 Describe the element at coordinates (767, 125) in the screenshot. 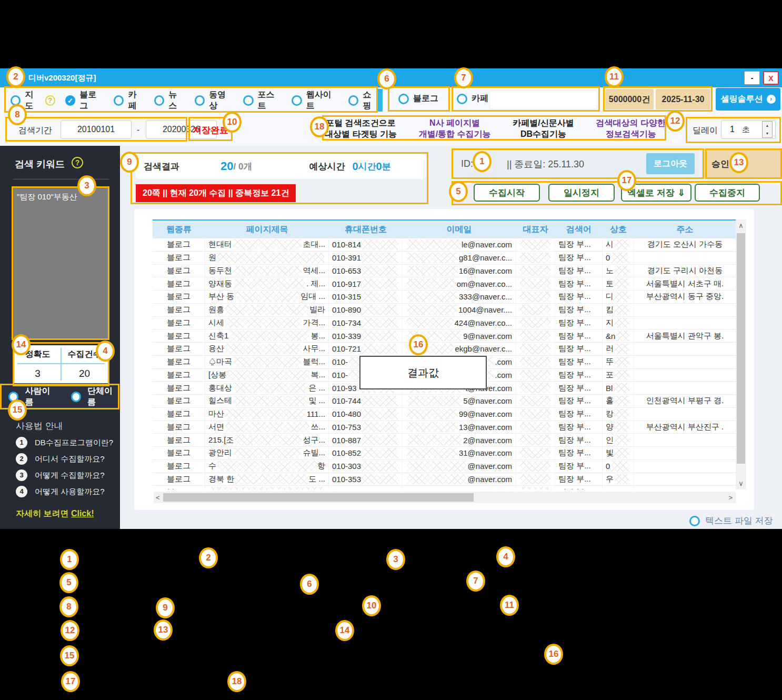

I see `spinner-up-icon: ▲` at that location.